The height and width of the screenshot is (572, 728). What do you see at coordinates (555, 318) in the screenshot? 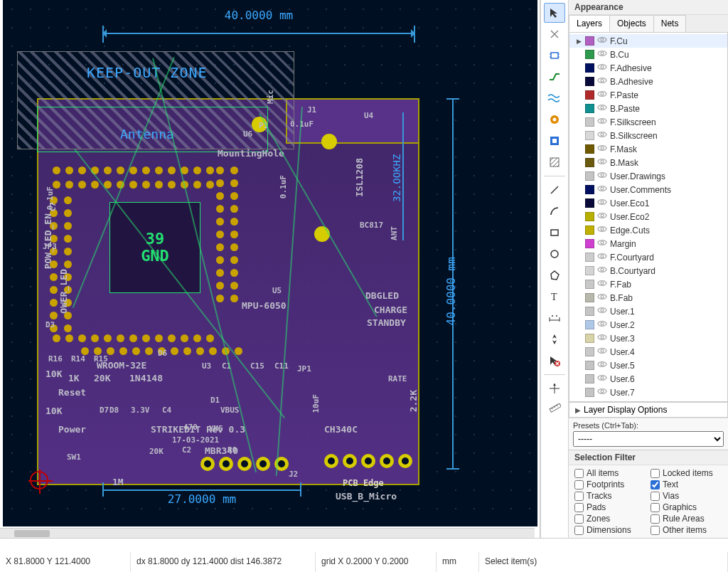
I see `tool-add-dimension` at bounding box center [555, 318].